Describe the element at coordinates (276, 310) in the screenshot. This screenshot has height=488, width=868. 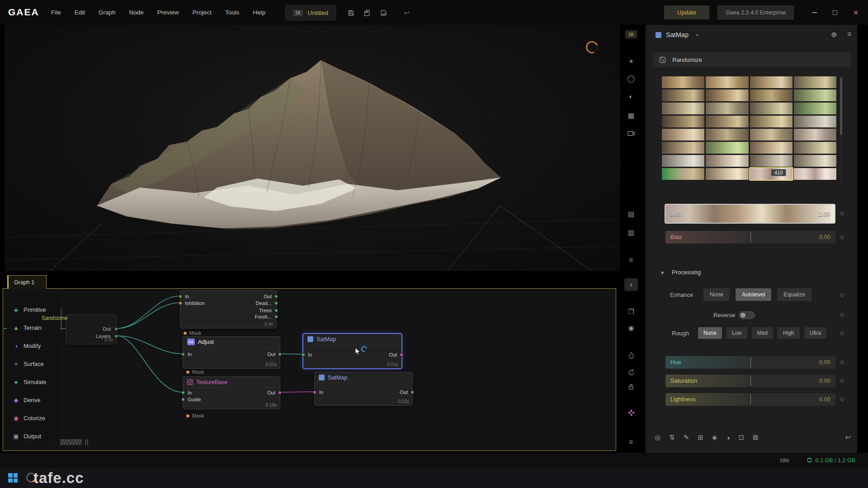
I see `port-trees-dot` at that location.